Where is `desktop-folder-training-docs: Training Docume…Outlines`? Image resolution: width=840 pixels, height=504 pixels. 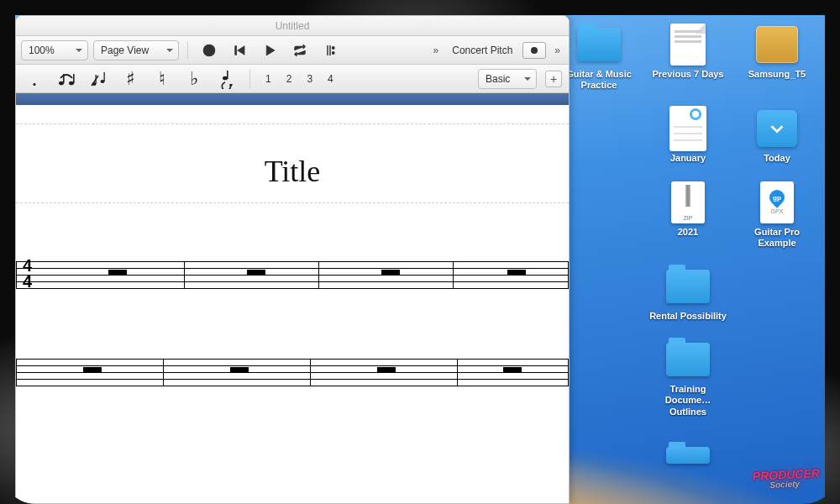 desktop-folder-training-docs: Training Docume…Outlines is located at coordinates (688, 379).